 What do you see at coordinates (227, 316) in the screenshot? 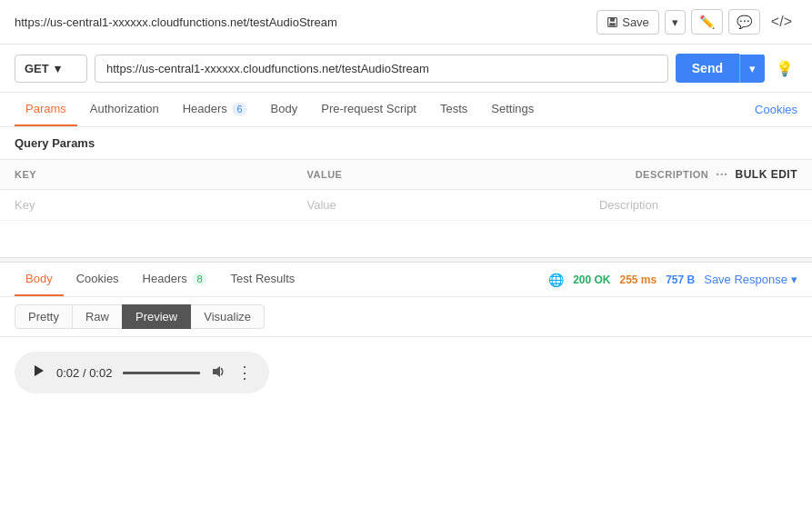
I see `view-tab-visualize: Visualize` at bounding box center [227, 316].